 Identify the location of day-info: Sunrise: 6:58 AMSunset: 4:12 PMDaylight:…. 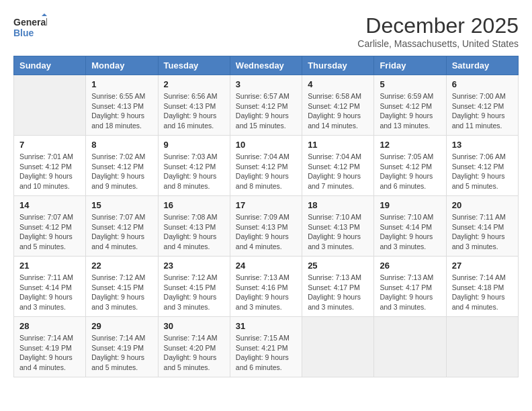
(338, 111).